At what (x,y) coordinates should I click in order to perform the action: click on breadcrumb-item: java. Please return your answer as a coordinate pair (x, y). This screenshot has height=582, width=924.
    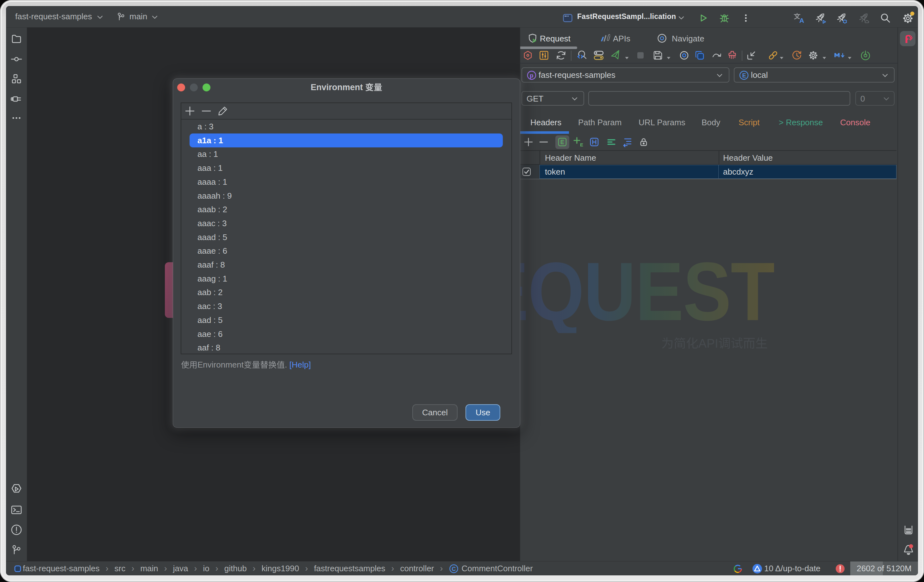
    Looking at the image, I should click on (181, 569).